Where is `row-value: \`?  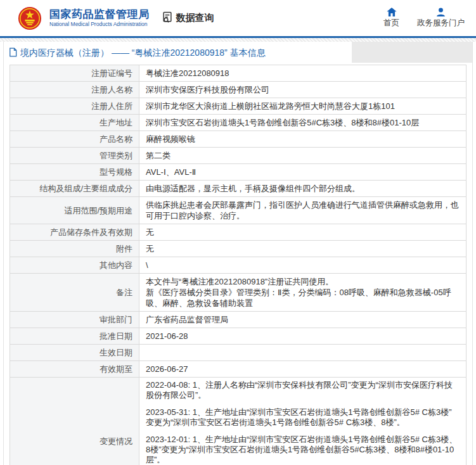 row-value: \ is located at coordinates (303, 265).